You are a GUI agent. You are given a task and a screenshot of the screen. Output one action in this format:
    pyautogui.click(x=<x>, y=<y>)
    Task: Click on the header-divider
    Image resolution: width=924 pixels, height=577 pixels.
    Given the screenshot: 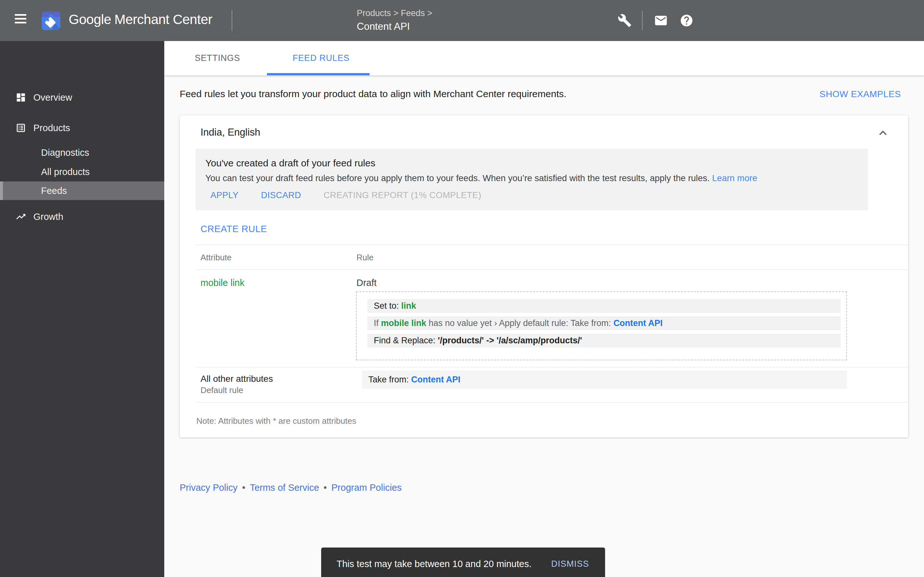 What is the action you would take?
    pyautogui.click(x=232, y=21)
    